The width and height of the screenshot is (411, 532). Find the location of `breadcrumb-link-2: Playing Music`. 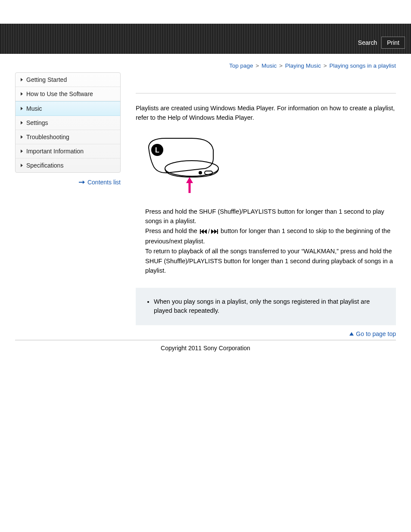

breadcrumb-link-2: Playing Music is located at coordinates (303, 65).